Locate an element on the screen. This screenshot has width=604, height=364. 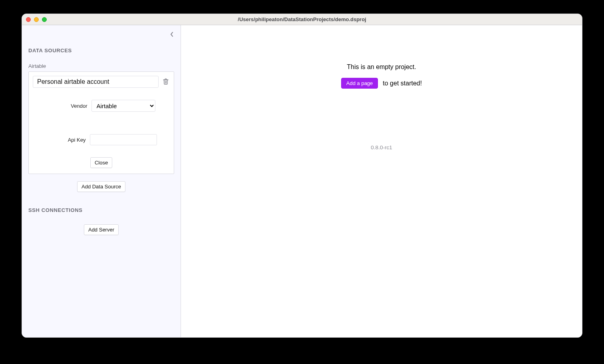
data-source-type-label: Airtable is located at coordinates (101, 66).